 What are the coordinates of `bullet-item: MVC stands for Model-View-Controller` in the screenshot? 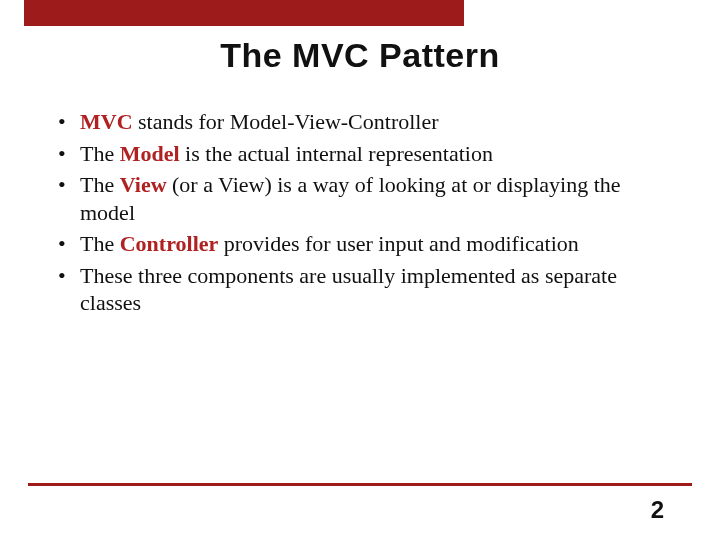 It's located at (360, 122).